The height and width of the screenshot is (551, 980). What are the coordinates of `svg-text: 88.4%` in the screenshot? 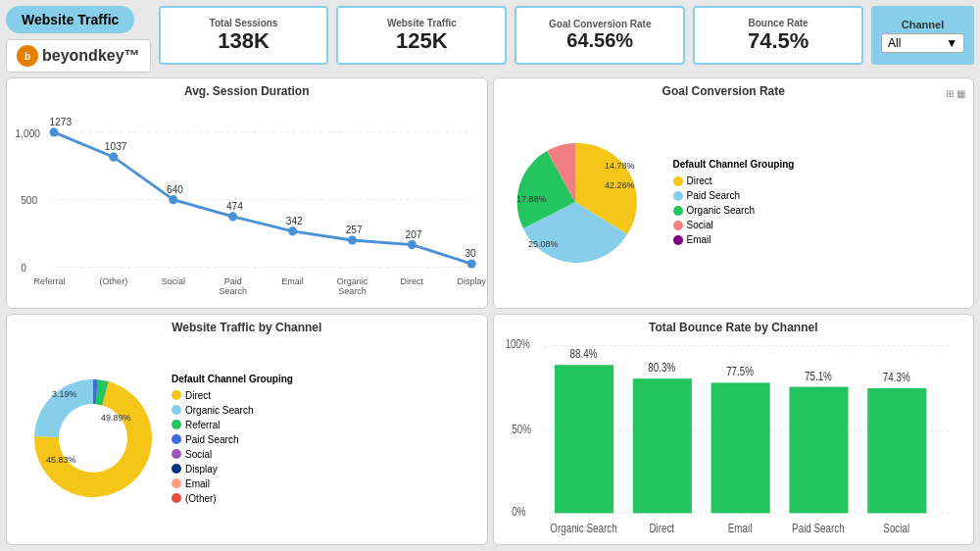 It's located at (583, 353).